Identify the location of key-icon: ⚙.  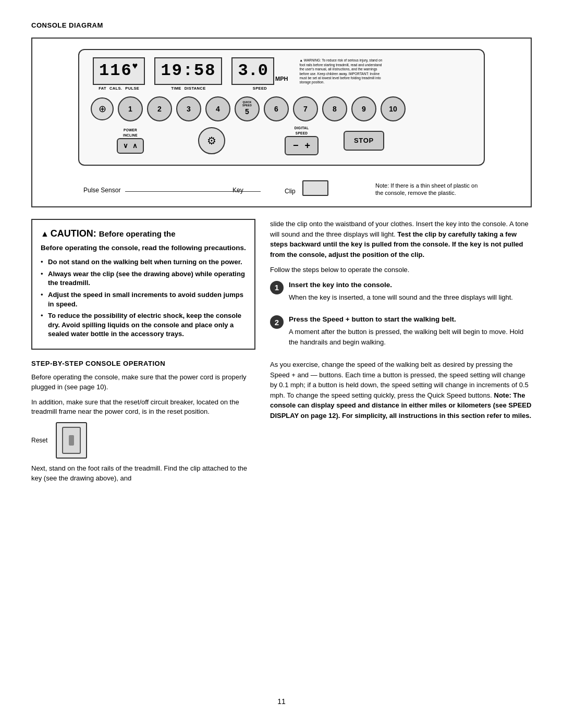
(212, 141).